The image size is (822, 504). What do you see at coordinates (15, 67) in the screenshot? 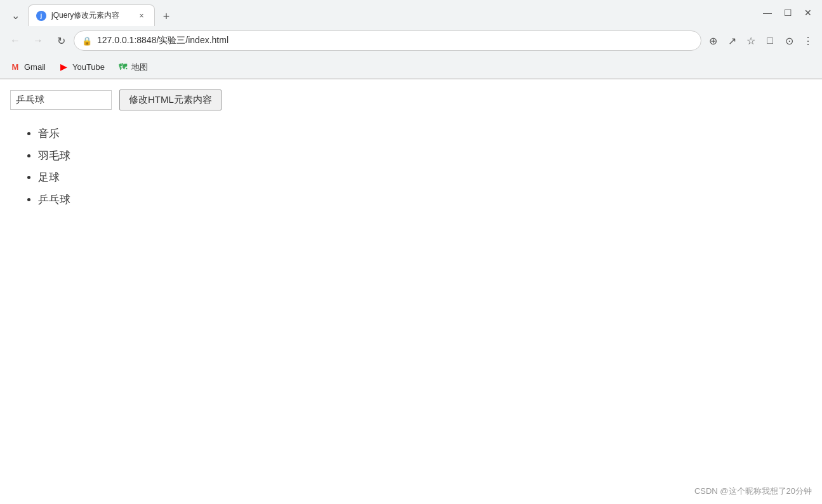
I see `gmail-icon: M` at bounding box center [15, 67].